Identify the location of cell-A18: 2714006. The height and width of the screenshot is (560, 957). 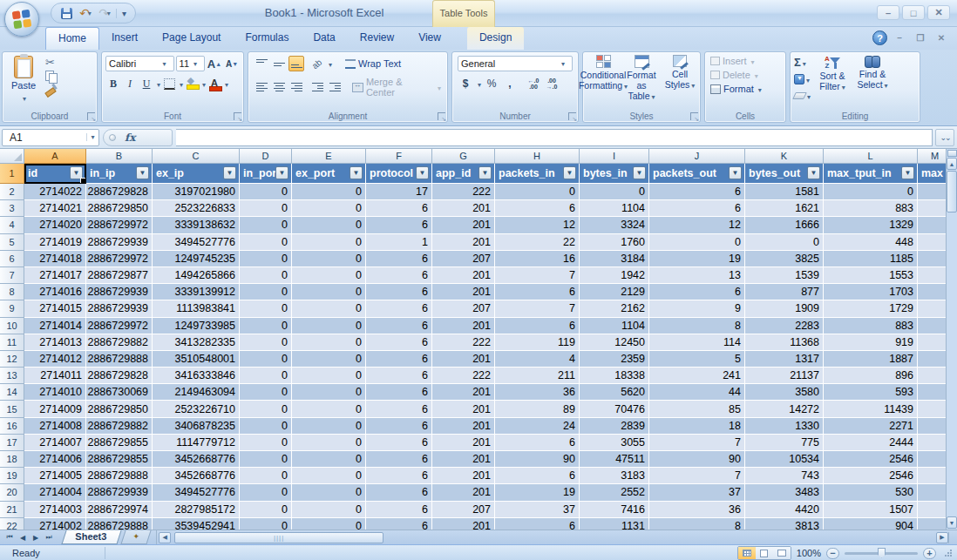
(56, 460).